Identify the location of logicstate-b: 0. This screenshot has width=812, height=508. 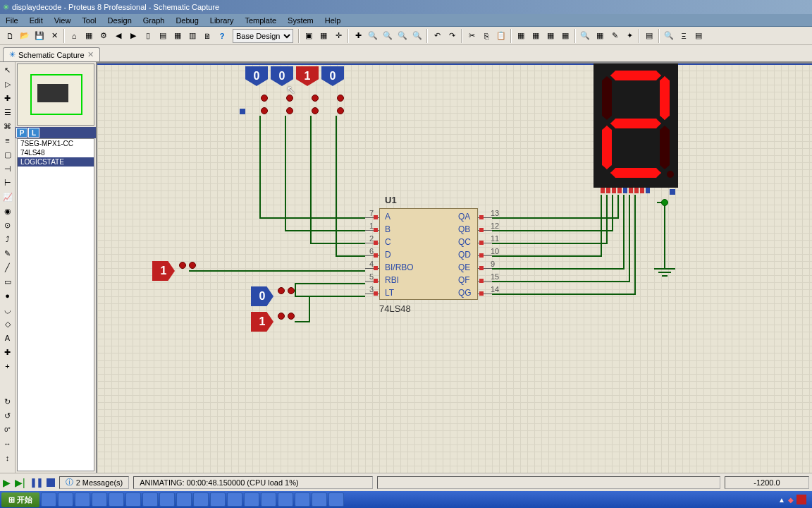
(282, 76).